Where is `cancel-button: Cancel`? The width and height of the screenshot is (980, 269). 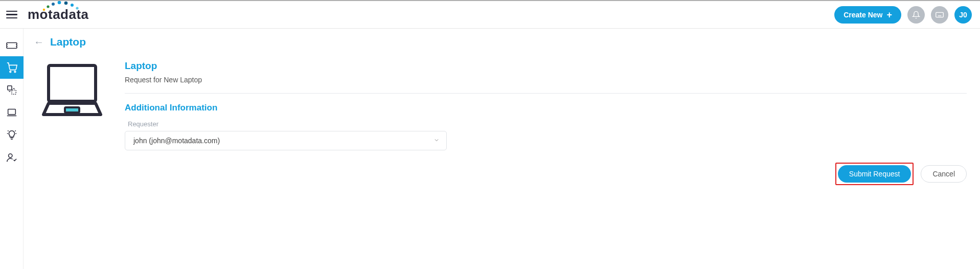
cancel-button: Cancel is located at coordinates (944, 174).